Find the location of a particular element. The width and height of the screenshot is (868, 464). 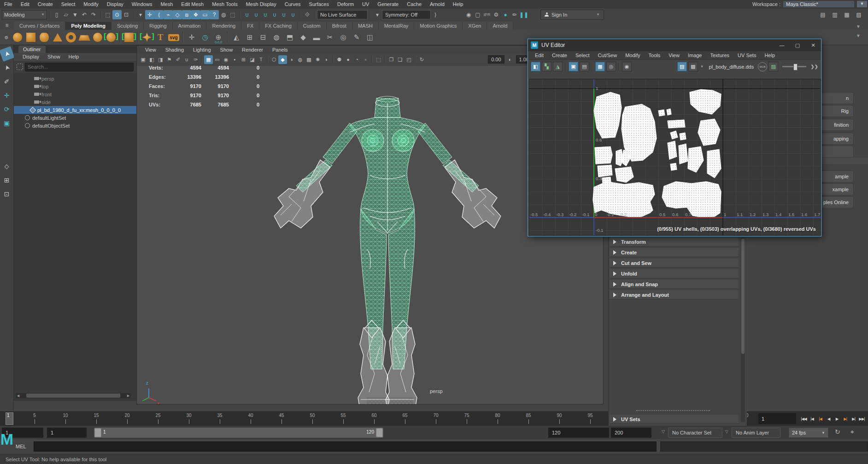

mask-surfaces-icon: ◇ is located at coordinates (177, 15).